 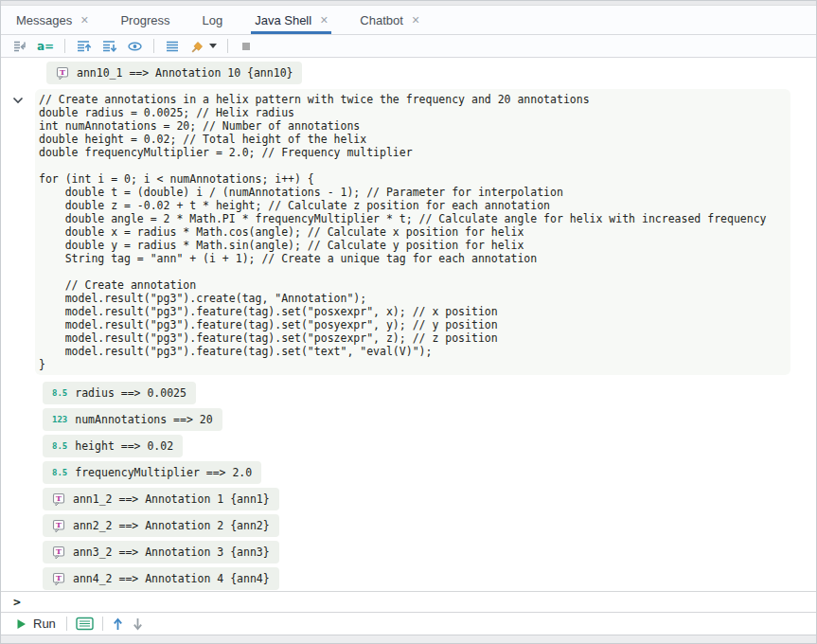 What do you see at coordinates (415, 351) in the screenshot?
I see `code-line: model.result("pg3").feature(tag).set("te…` at bounding box center [415, 351].